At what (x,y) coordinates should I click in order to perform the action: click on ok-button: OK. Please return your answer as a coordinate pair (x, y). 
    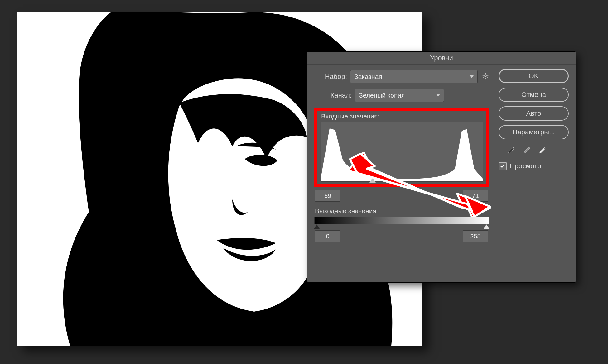
    Looking at the image, I should click on (534, 76).